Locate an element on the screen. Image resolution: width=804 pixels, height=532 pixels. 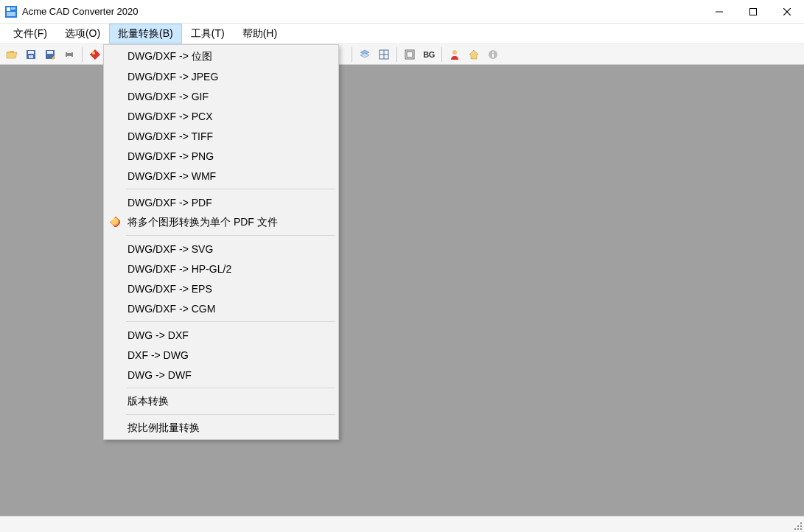
menu-item-dxf-to-dwg: DXF -> DWG is located at coordinates (221, 355).